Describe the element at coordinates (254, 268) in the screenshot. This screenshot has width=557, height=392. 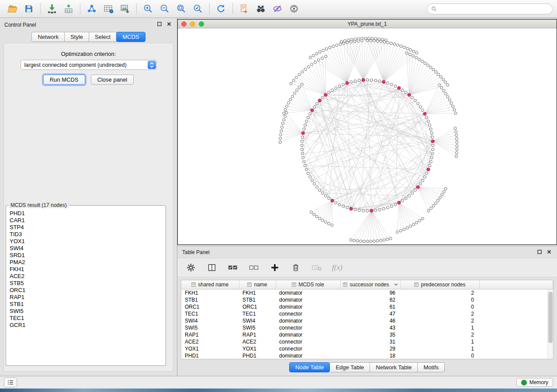
I see `unchecked-boxes-icon` at that location.